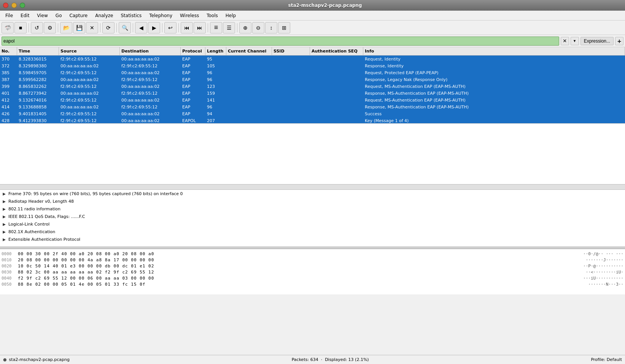 The width and height of the screenshot is (625, 364). What do you see at coordinates (313, 16) in the screenshot?
I see `menubar: File Edit View Go Capture Analyze Statis…` at bounding box center [313, 16].